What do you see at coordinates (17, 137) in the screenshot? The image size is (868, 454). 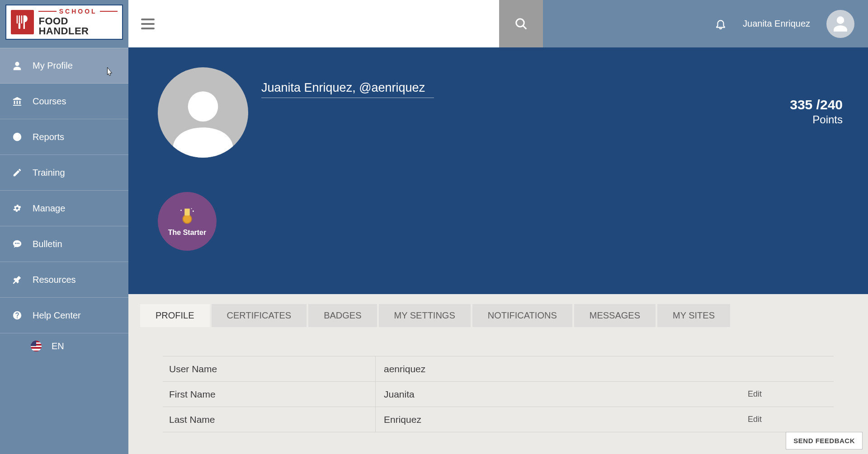 I see `pie-chart-icon` at bounding box center [17, 137].